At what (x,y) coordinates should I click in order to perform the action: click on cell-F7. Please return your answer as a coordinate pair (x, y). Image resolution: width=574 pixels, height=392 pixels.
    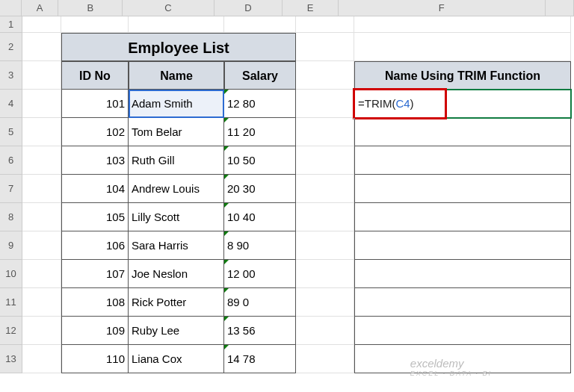
    Looking at the image, I should click on (463, 189).